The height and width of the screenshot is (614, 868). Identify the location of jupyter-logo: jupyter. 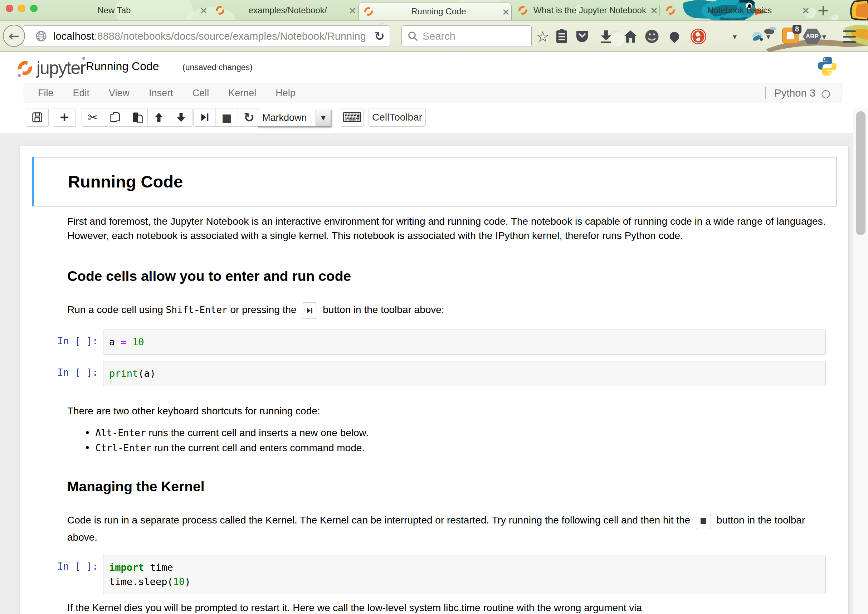
(51, 68).